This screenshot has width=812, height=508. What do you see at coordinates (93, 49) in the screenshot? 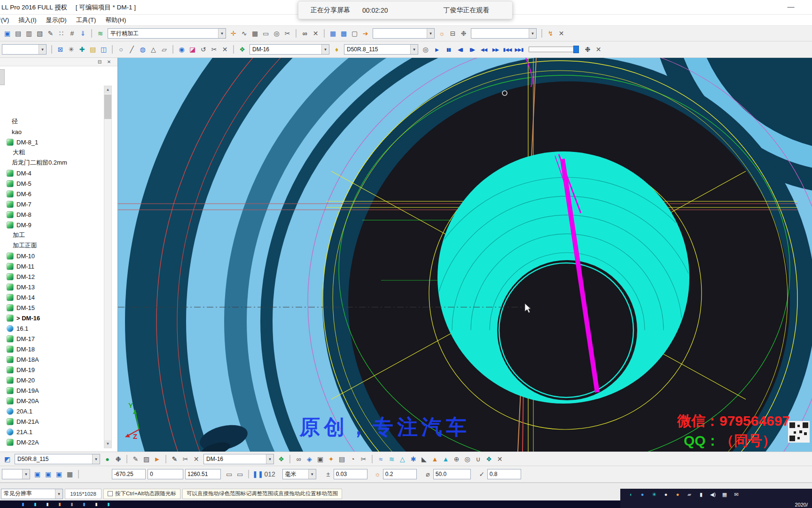
I see `open-folder-icon: ▤` at bounding box center [93, 49].